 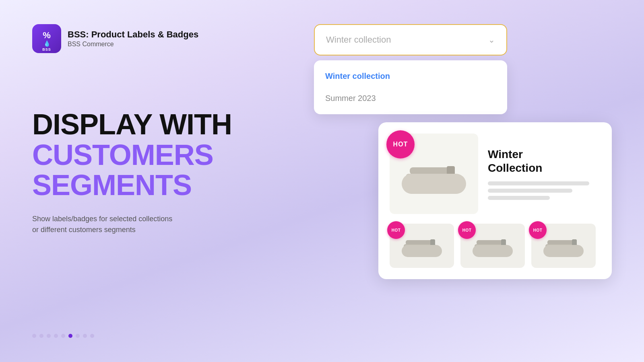 I want to click on product-thumb-2: HOT, so click(x=493, y=246).